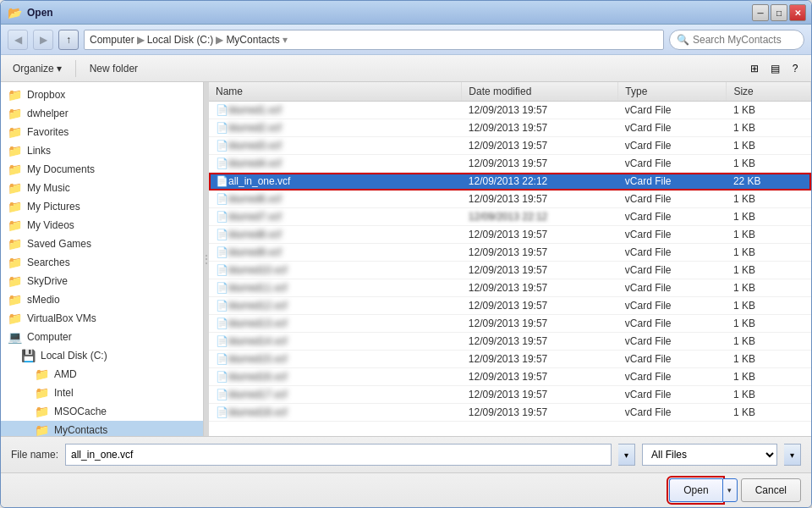  What do you see at coordinates (695, 490) in the screenshot?
I see `open-button: Open` at bounding box center [695, 490].